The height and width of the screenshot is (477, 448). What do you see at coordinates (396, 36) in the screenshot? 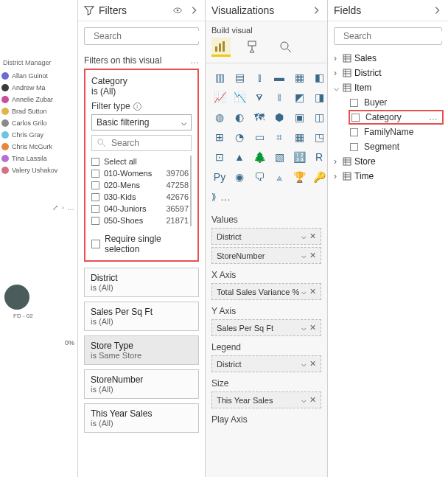
I see `fields-search-input` at bounding box center [396, 36].